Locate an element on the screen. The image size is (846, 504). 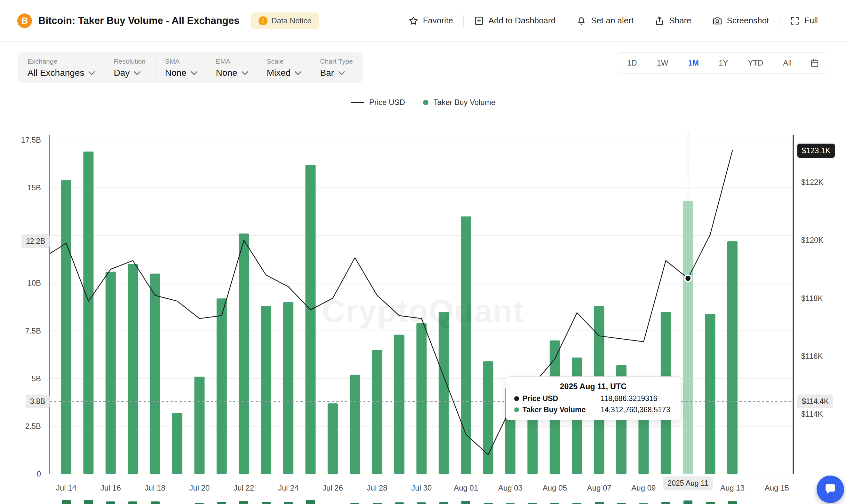
screenshot-button: Screenshot is located at coordinates (741, 21).